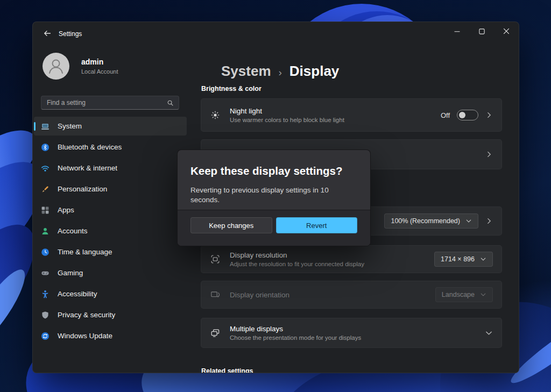 Image resolution: width=551 pixels, height=392 pixels. I want to click on sidebar-item-bluetooth-devices: Bluetooth & devices, so click(110, 147).